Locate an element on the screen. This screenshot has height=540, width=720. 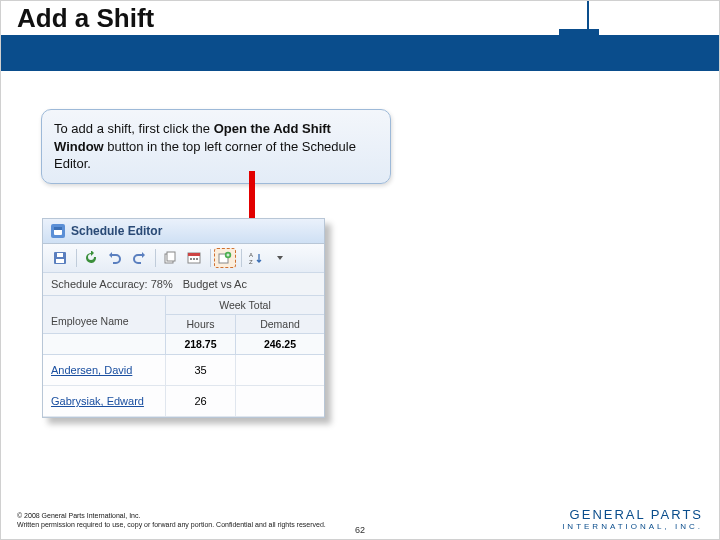
schedule-editor-window: Schedule Editor is located at coordinates (184, 318).